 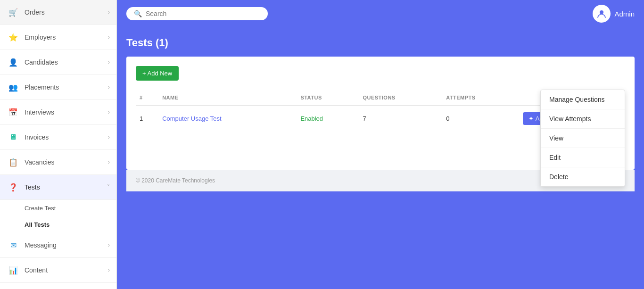 I want to click on sidebar-subitem-create-test: Create Test, so click(x=58, y=208).